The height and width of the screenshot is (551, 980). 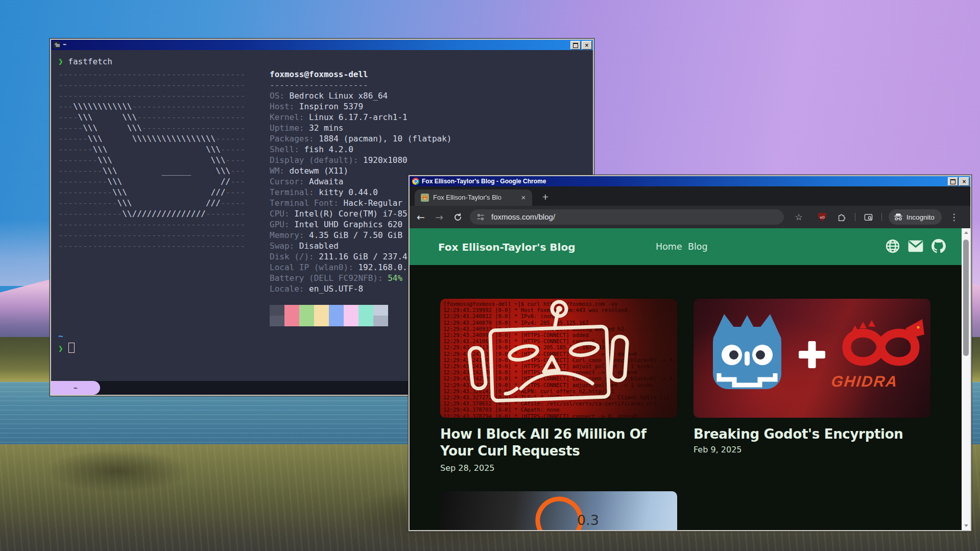 I want to click on scrollbar-thumb, so click(x=966, y=298).